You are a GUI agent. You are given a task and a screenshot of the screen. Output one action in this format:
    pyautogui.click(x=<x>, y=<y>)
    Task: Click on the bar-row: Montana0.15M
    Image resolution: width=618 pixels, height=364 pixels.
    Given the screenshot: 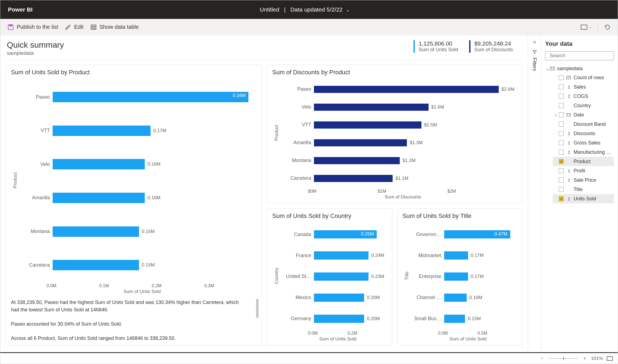 What is the action you would take?
    pyautogui.click(x=137, y=232)
    